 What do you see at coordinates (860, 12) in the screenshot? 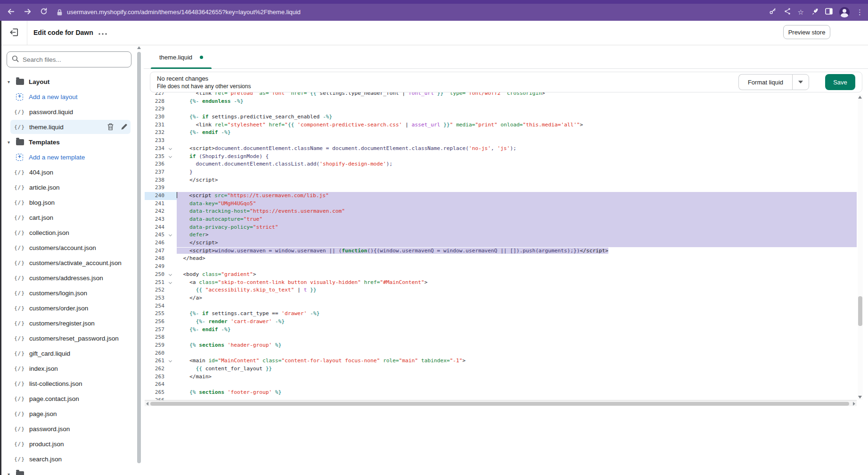
I see `browser-menu-icon: ⋮` at bounding box center [860, 12].